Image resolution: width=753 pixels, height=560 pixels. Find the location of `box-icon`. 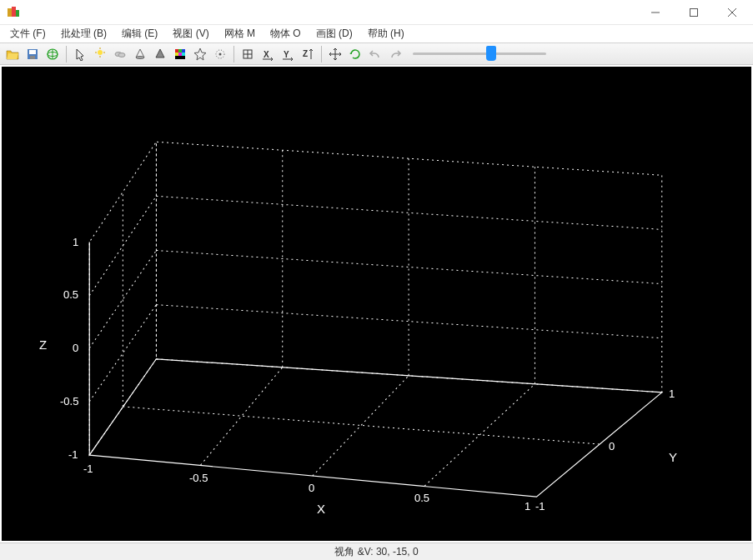

box-icon is located at coordinates (248, 54).